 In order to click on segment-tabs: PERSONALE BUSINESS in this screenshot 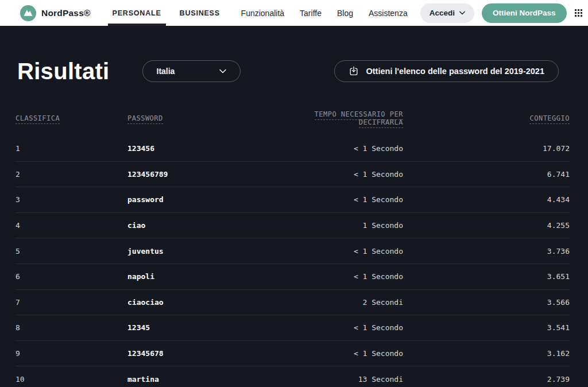, I will do `click(167, 13)`.